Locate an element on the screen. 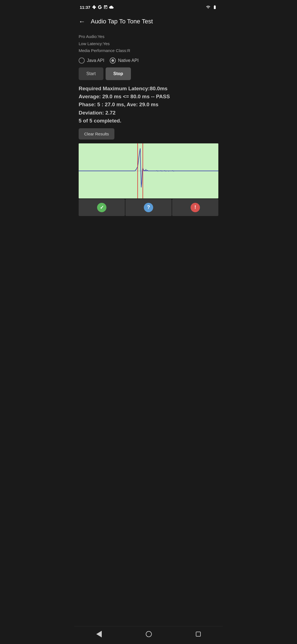 Image resolution: width=297 pixels, height=644 pixels. waveform-svg is located at coordinates (148, 171).